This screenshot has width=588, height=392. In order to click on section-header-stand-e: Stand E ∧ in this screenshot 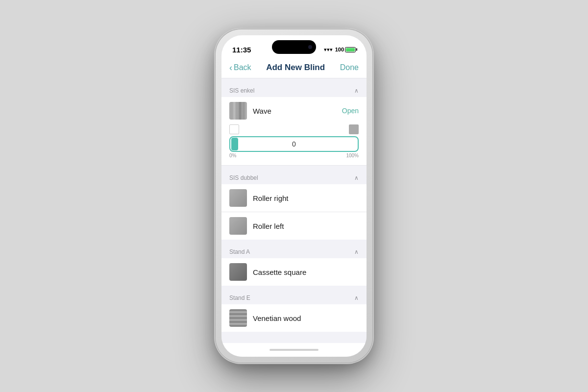, I will do `click(294, 298)`.